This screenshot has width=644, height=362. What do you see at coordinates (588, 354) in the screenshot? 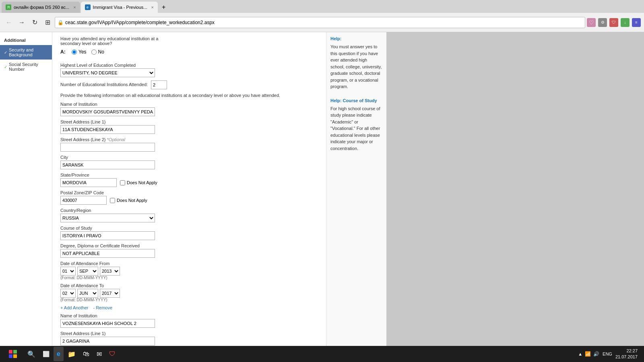
I see `tray-network: 📶` at bounding box center [588, 354].